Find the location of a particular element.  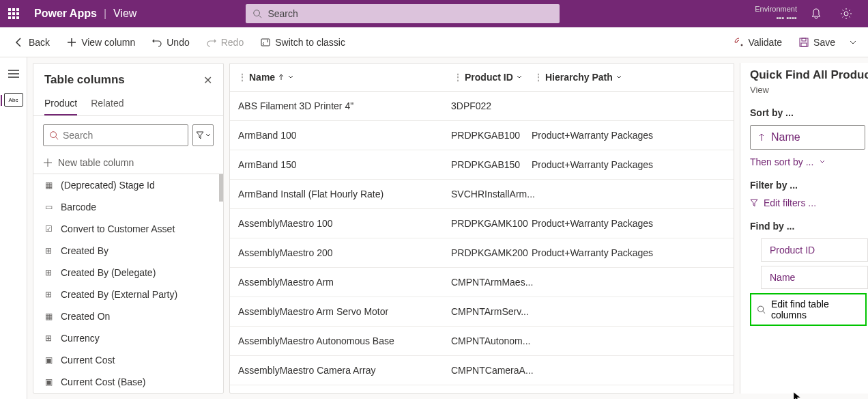

app-launcher is located at coordinates (14, 14).